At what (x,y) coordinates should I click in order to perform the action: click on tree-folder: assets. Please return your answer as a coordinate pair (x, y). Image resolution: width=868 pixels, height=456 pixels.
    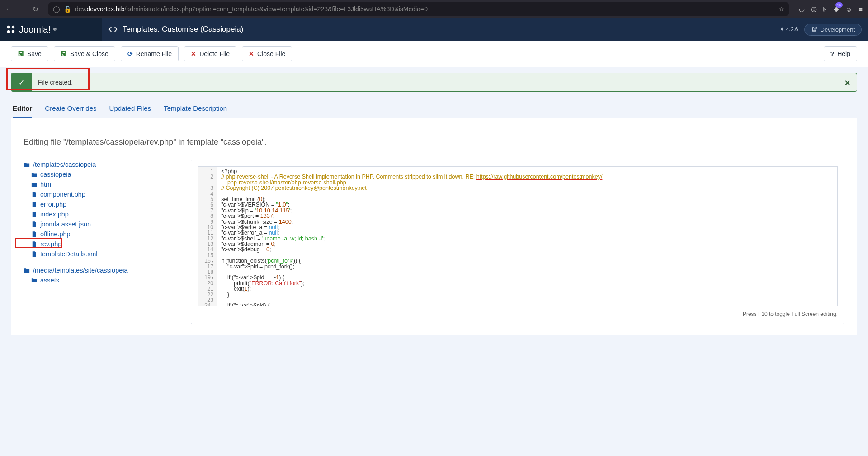
    Looking at the image, I should click on (98, 280).